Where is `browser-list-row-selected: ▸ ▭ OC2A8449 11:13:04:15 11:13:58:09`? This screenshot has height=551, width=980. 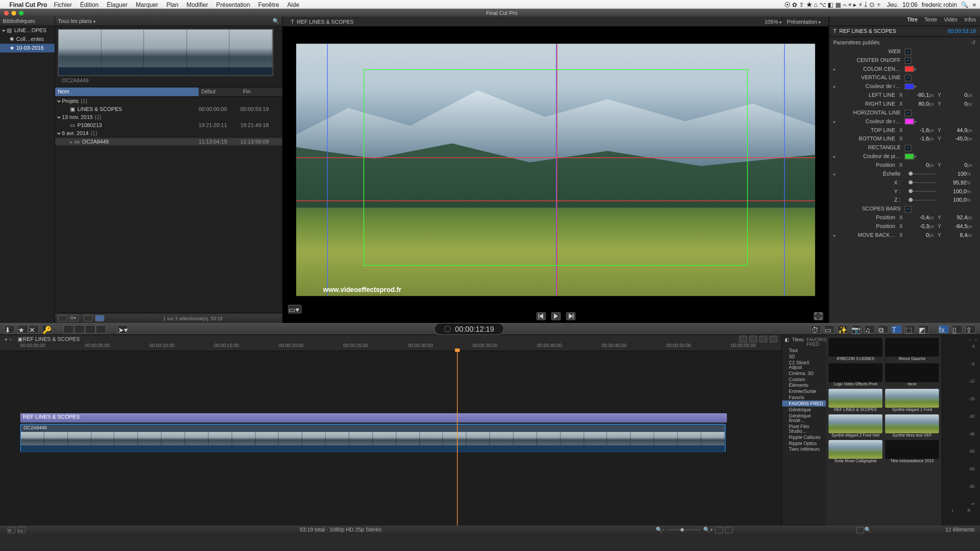
browser-list-row-selected: ▸ ▭ OC2A8449 11:13:04:15 11:13:58:09 is located at coordinates (168, 142).